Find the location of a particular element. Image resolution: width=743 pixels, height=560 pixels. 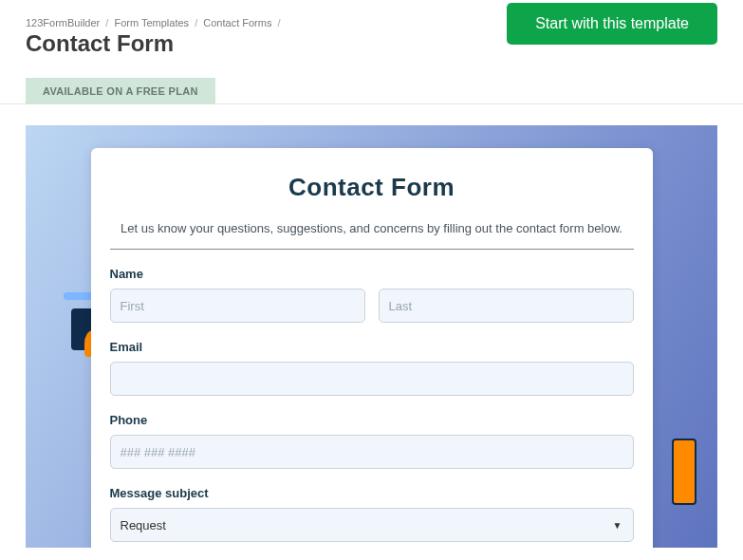

start-with-template-button: Start with this template is located at coordinates (612, 24).